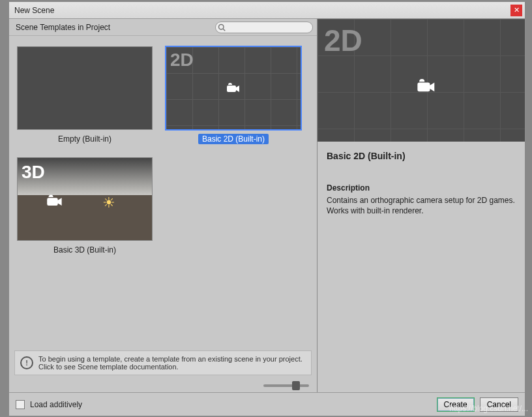 The height and width of the screenshot is (417, 532). I want to click on template-label: Empty (Built-in), so click(85, 139).